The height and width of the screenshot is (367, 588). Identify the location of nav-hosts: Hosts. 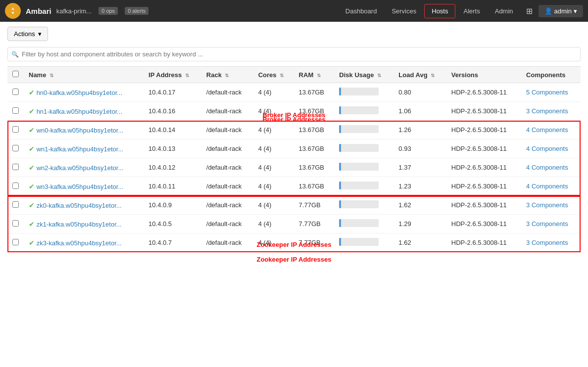
(440, 11).